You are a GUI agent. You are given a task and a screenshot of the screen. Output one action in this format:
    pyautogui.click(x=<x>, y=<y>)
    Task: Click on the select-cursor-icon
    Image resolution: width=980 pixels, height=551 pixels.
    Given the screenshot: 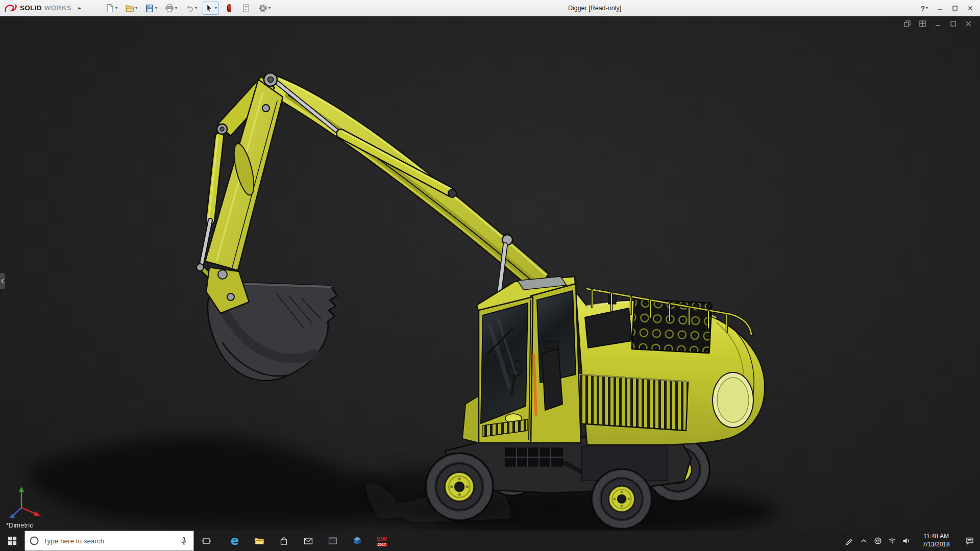 What is the action you would take?
    pyautogui.click(x=209, y=8)
    